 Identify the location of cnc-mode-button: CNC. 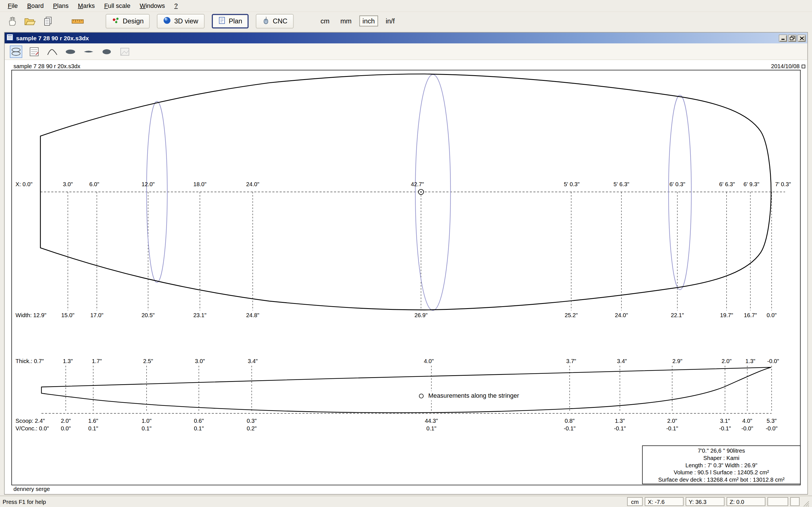
(274, 21).